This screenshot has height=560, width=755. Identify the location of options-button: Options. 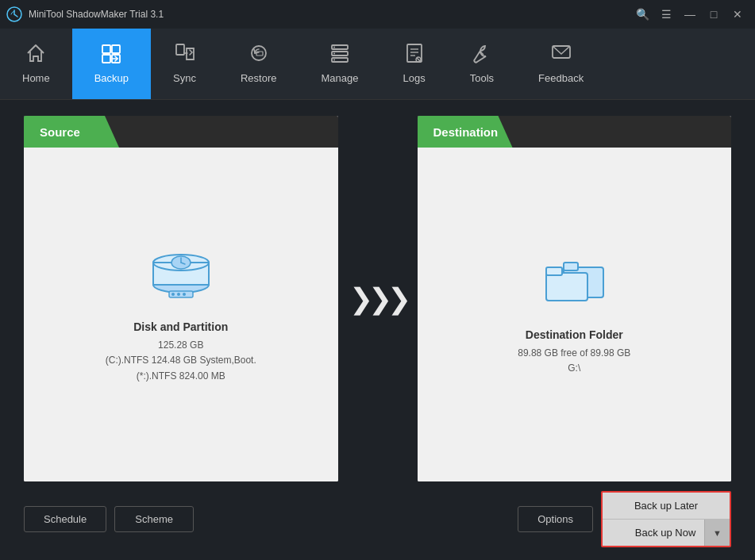
(556, 519).